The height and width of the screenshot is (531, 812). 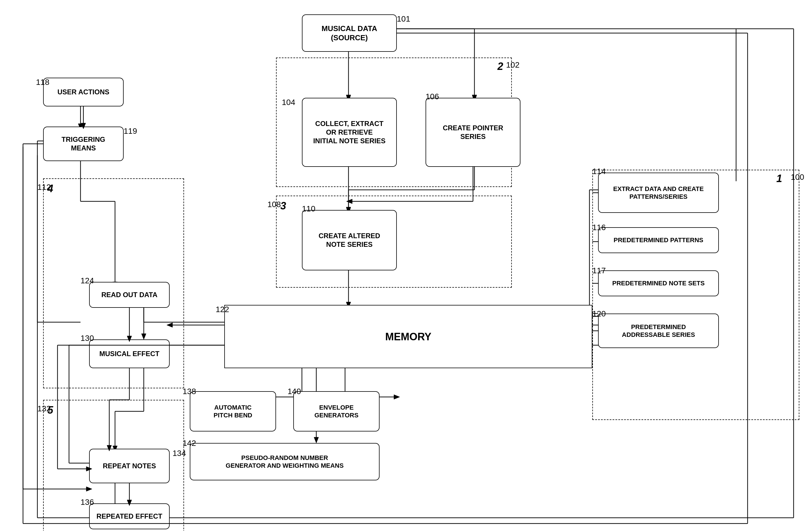 What do you see at coordinates (599, 314) in the screenshot?
I see `ref-120: 120` at bounding box center [599, 314].